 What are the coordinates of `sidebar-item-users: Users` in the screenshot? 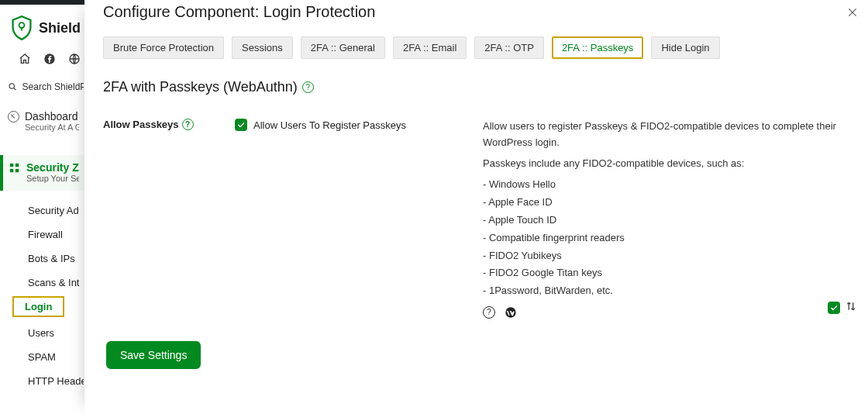 It's located at (42, 333).